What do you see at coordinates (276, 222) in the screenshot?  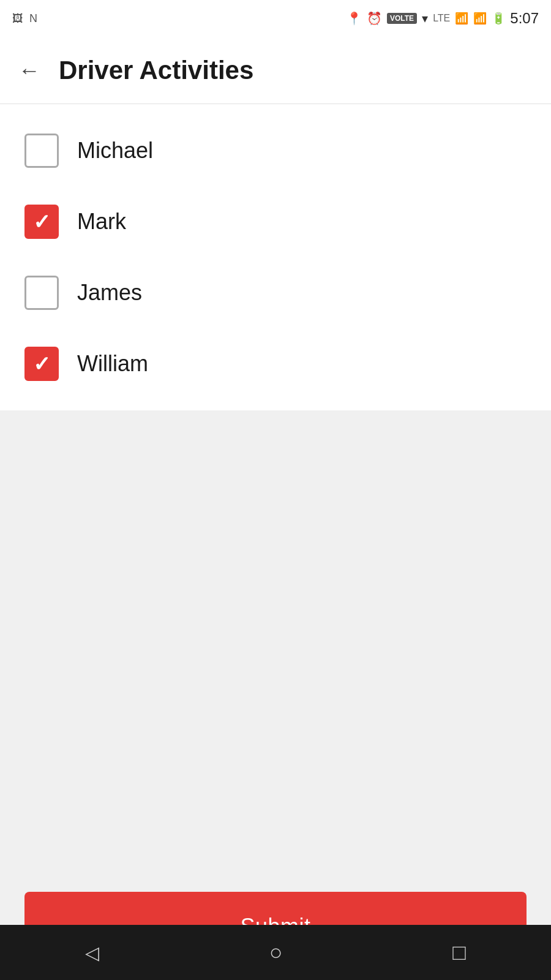 I see `driver-item-mark: Mark` at bounding box center [276, 222].